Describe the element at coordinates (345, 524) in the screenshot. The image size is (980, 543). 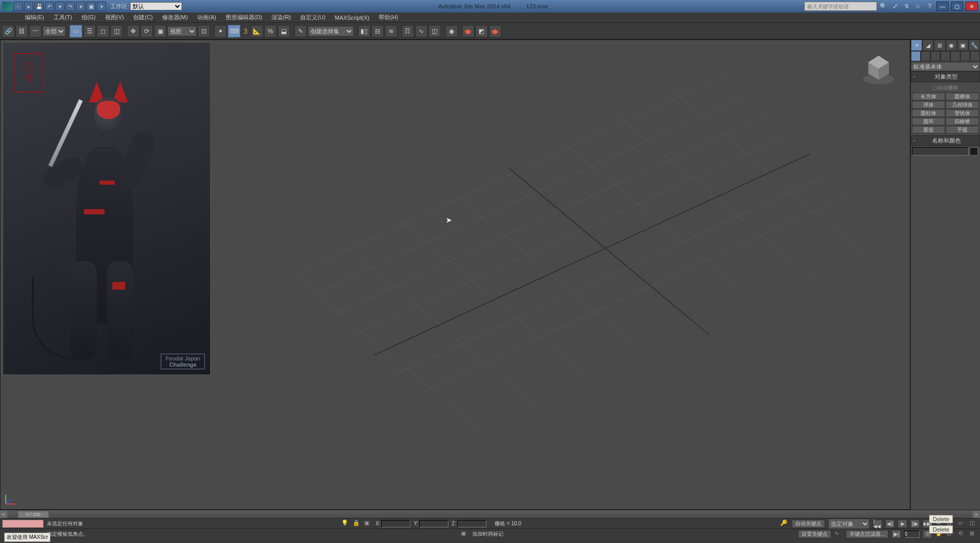
I see `lock-icon: 💡` at that location.